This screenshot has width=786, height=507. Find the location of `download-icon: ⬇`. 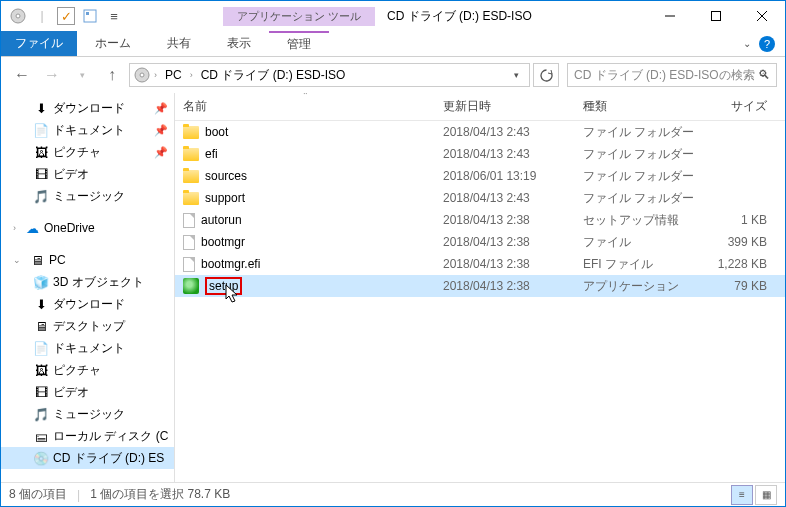

download-icon: ⬇ is located at coordinates (41, 108).